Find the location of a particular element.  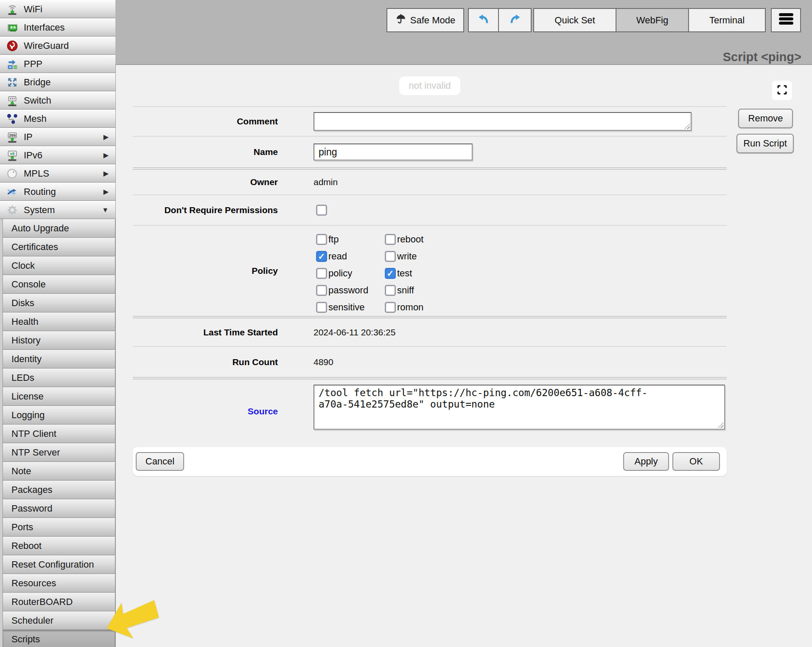

name-row: Name ping is located at coordinates (430, 152).